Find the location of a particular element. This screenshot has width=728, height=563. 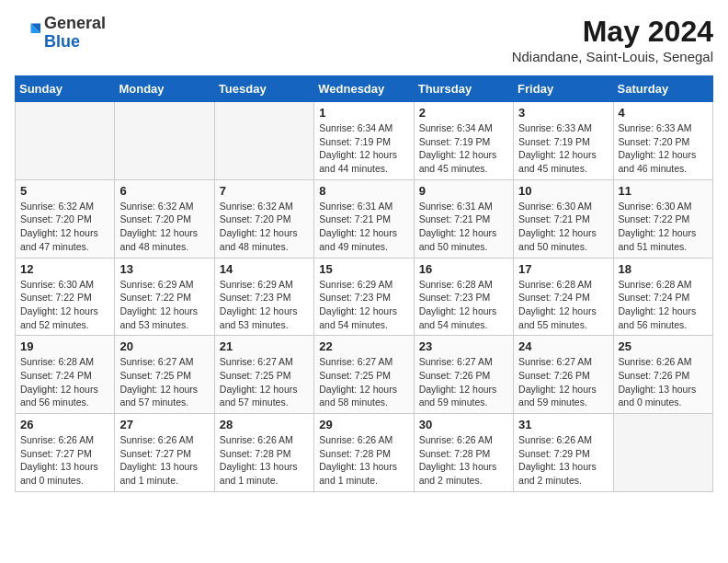

calendar-cell: 1Sunrise: 6:34 AM Sunset: 7:19 PM Daylig… is located at coordinates (364, 142).